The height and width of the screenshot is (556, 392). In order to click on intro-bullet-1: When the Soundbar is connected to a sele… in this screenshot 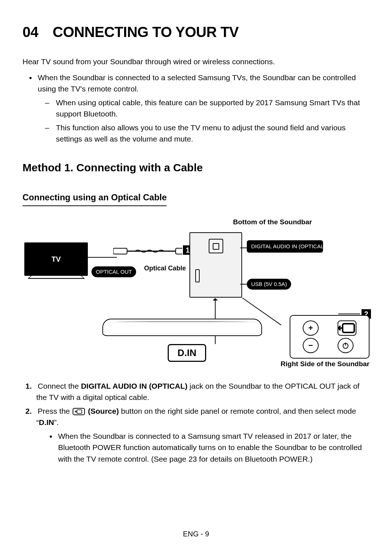, I will do `click(203, 108)`.